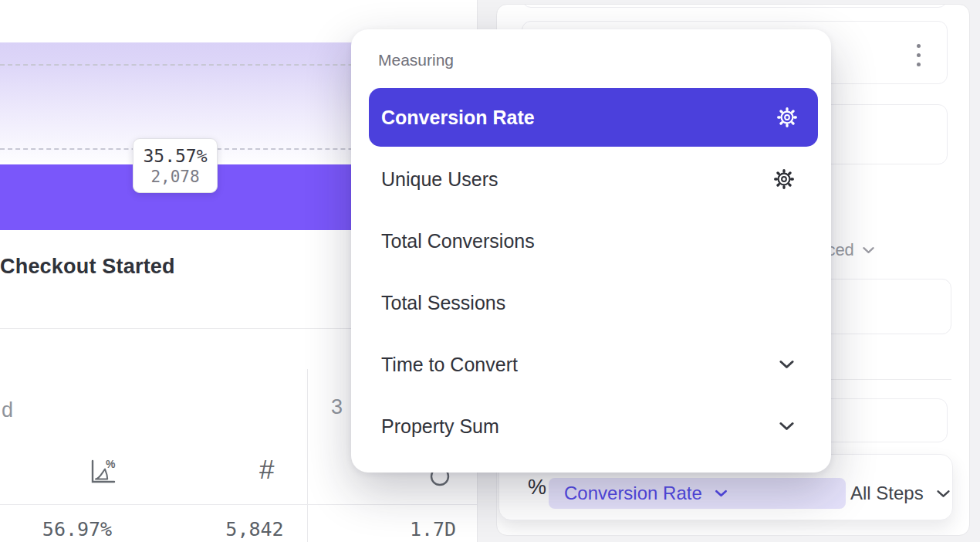 The image size is (980, 542). I want to click on measuring-section-label: Measuring, so click(416, 60).